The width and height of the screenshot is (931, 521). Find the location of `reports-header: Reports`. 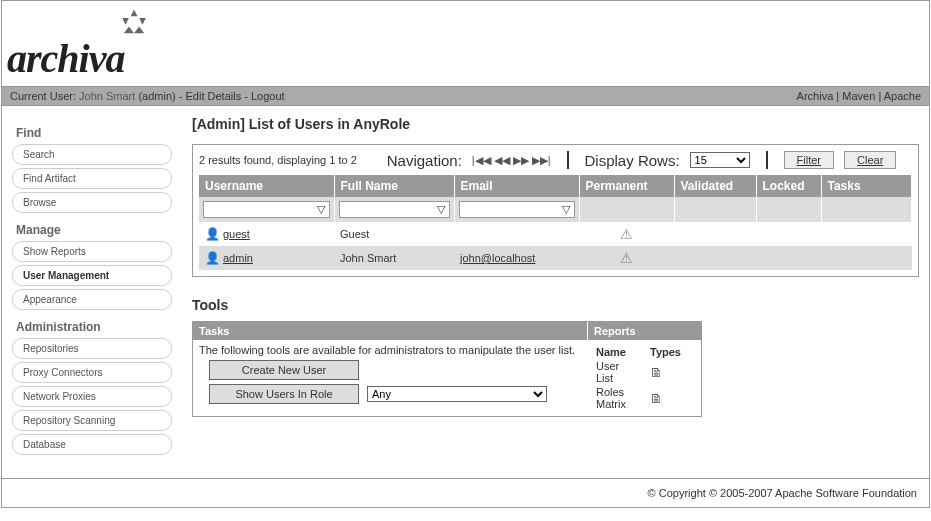

reports-header: Reports is located at coordinates (615, 331).